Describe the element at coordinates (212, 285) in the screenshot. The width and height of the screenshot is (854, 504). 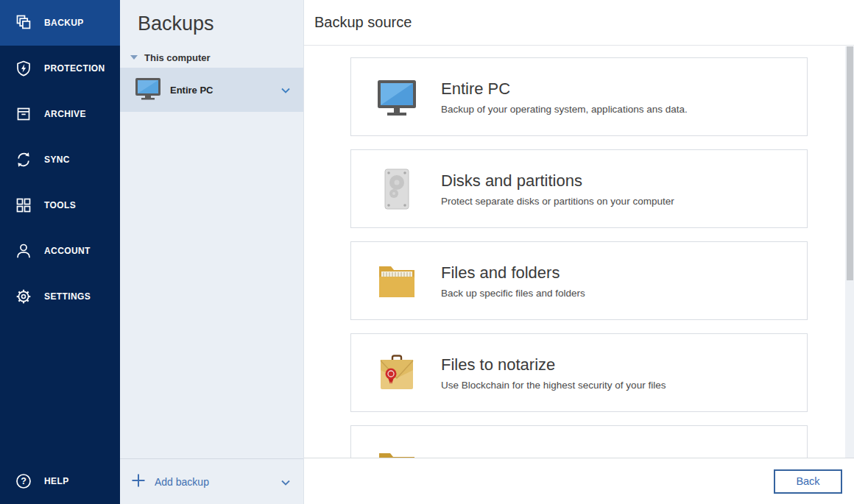
I see `panel-spacer` at that location.